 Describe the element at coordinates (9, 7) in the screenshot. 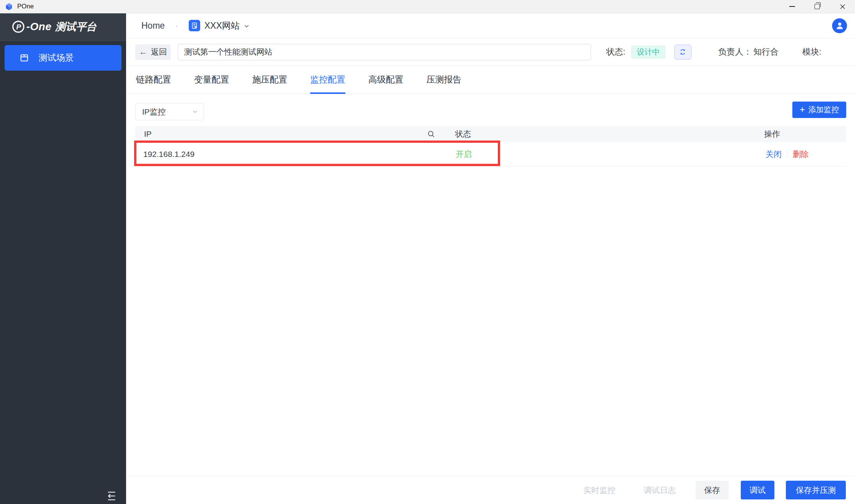

I see `app-cube-icon` at that location.